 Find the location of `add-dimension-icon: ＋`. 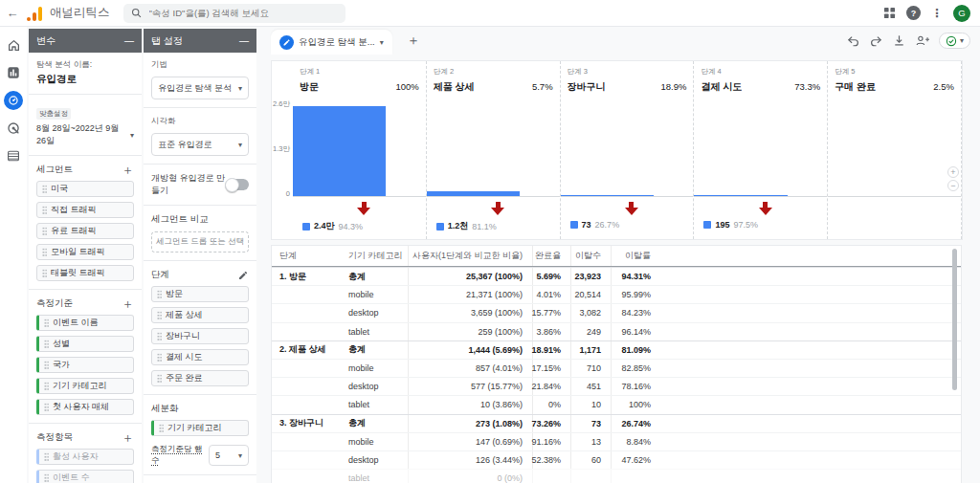

add-dimension-icon: ＋ is located at coordinates (128, 304).